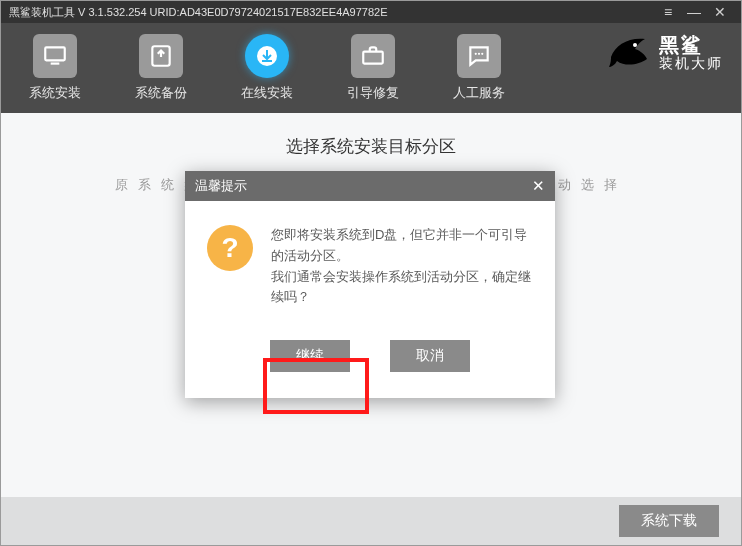  I want to click on dialog-footer: 继续 取消, so click(370, 360).